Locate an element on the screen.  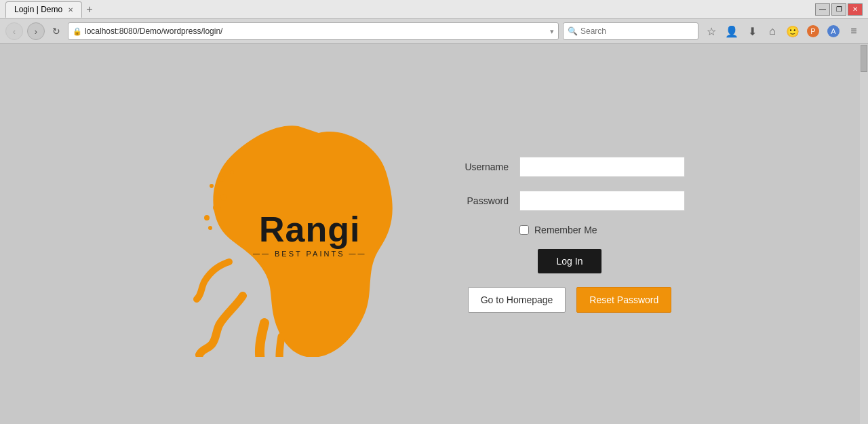
address-input is located at coordinates (316, 31).